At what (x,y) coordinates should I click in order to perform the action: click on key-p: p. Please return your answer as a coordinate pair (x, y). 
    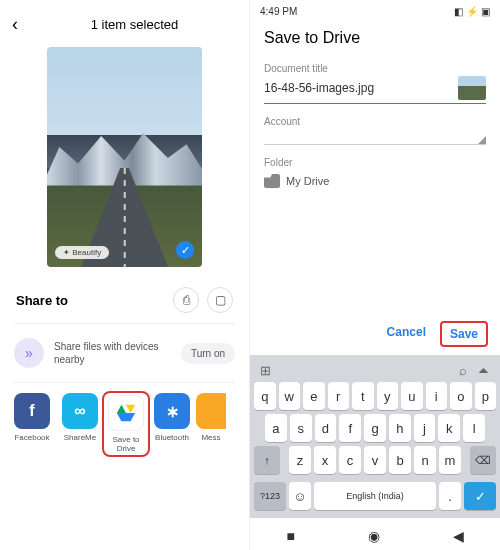
    Looking at the image, I should click on (486, 396).